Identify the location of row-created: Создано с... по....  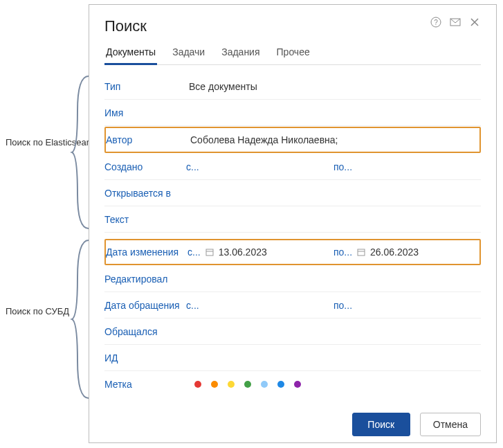
(293, 167).